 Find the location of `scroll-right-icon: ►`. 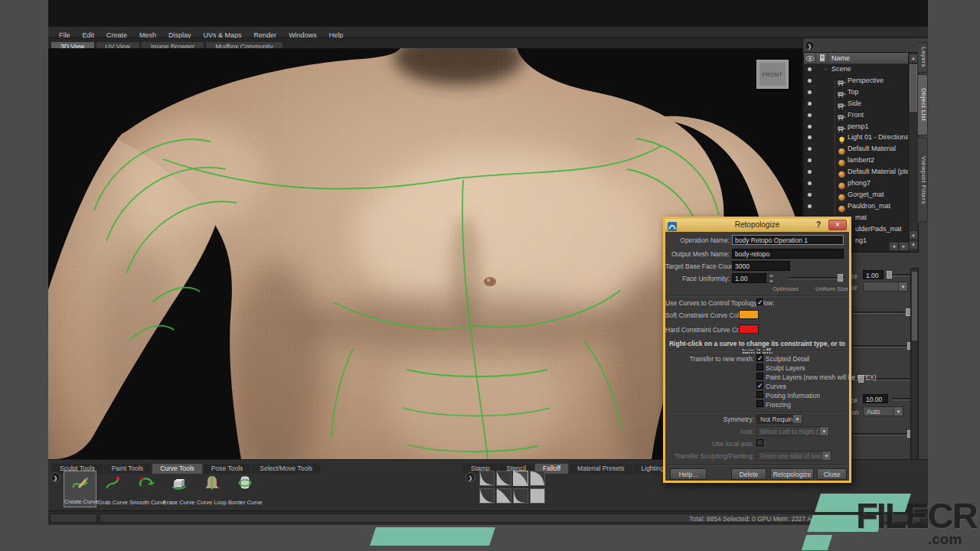

scroll-right-icon: ► is located at coordinates (903, 246).